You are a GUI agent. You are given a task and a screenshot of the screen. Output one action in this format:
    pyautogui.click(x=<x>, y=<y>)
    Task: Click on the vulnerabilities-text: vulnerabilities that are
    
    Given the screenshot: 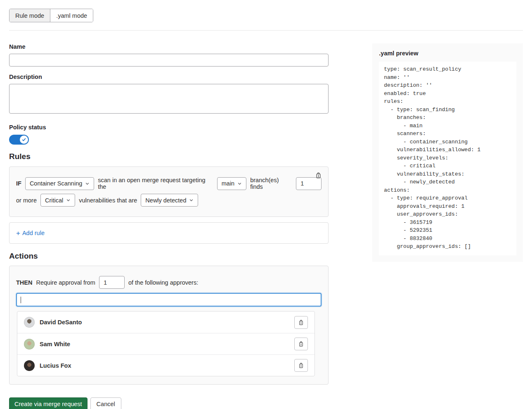 What is the action you would take?
    pyautogui.click(x=108, y=200)
    